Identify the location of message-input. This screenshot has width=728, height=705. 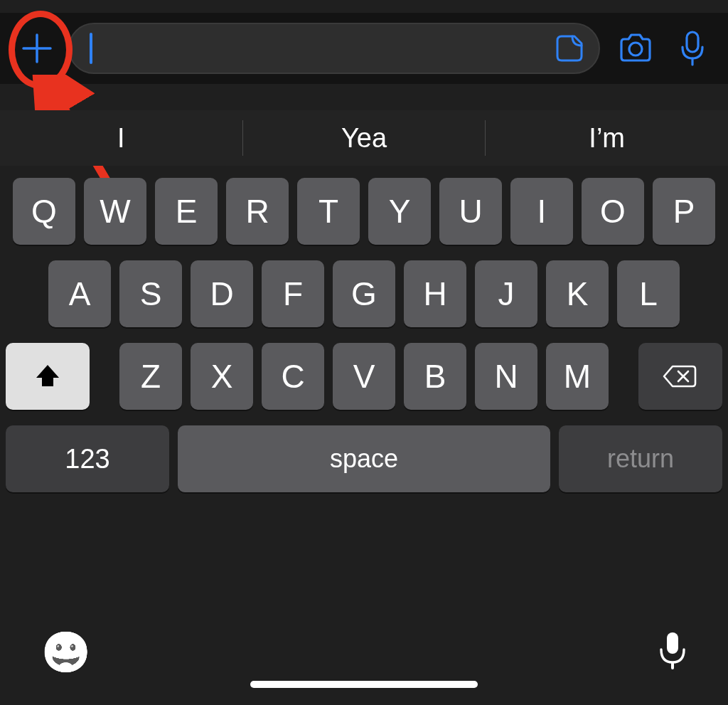
(334, 48).